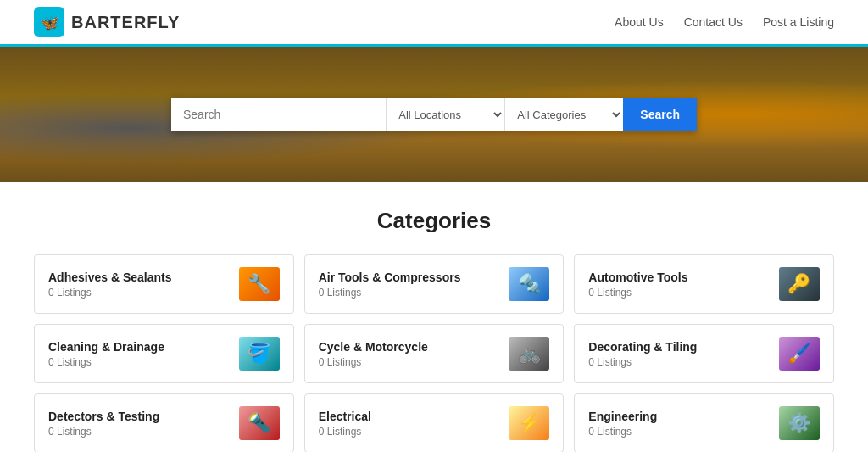 The height and width of the screenshot is (452, 868). What do you see at coordinates (622, 432) in the screenshot?
I see `category-listings-engineering: 0 Listings` at bounding box center [622, 432].